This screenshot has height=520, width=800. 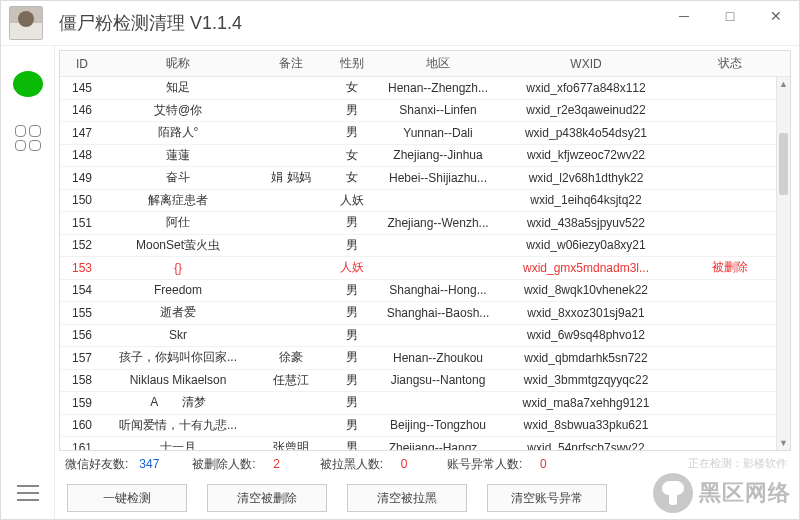 I want to click on apps-icon, so click(x=28, y=138).